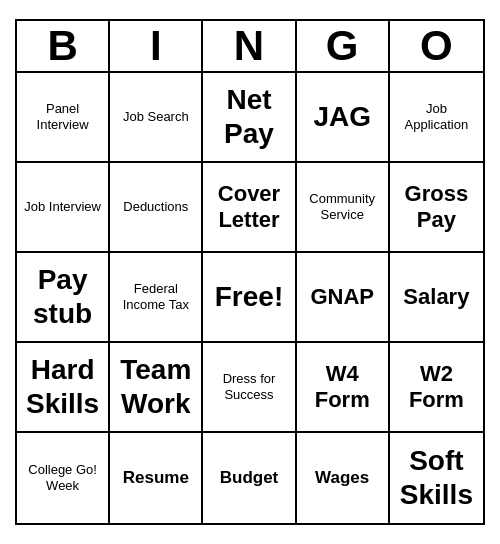 The height and width of the screenshot is (544, 500). Describe the element at coordinates (64, 388) in the screenshot. I see `bingo-cell: Hard Skills` at that location.